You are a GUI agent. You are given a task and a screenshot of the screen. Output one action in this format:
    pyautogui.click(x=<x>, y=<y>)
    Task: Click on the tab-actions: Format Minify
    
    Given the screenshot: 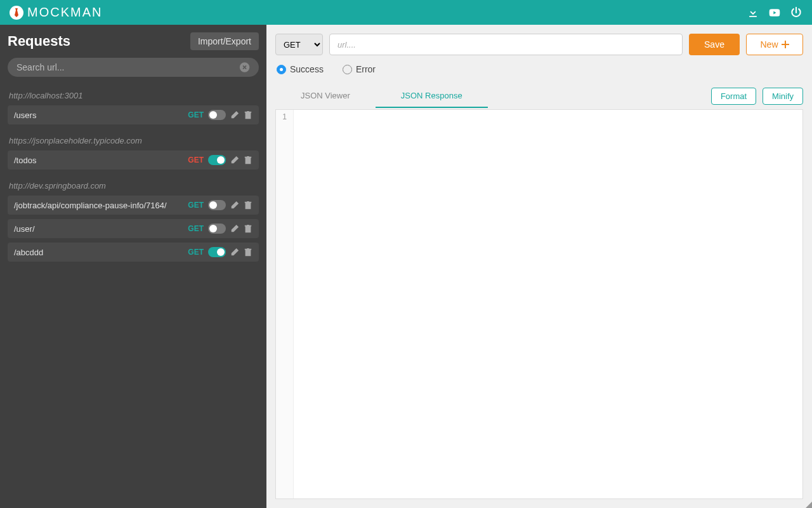 What is the action you would take?
    pyautogui.click(x=757, y=97)
    